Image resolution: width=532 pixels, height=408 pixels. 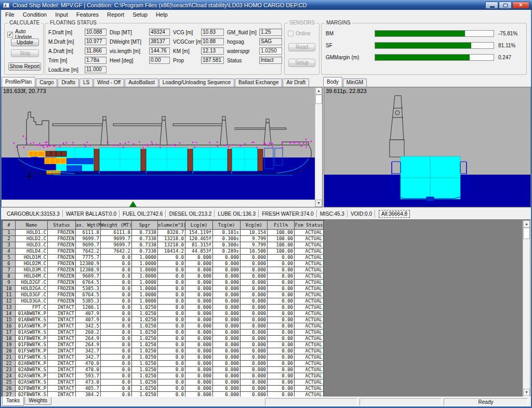 I want to click on table-row: 2HOLD2.CFROZEN9699.79699.70.733813218.01…, so click(x=164, y=239).